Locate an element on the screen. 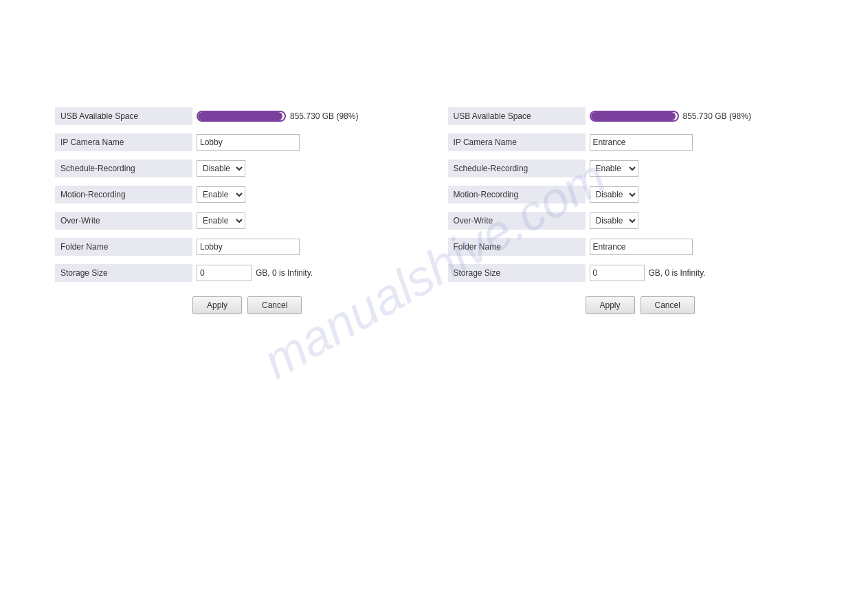 The image size is (868, 614). camera-panel-1: USB Available Space 855.730 GB (98%) IP … is located at coordinates (238, 210).